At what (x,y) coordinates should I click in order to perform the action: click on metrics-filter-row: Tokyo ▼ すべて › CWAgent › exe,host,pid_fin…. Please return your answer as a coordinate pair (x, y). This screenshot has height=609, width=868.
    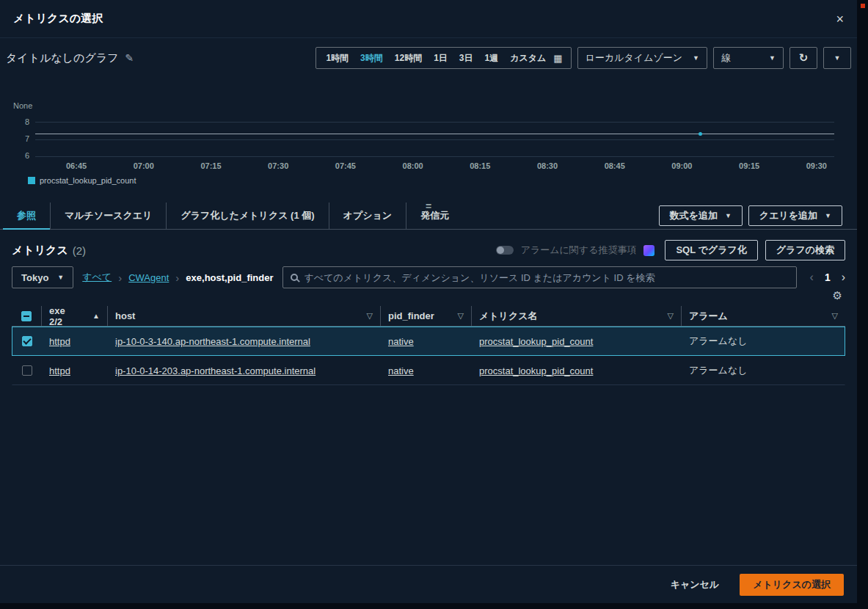
    Looking at the image, I should click on (428, 277).